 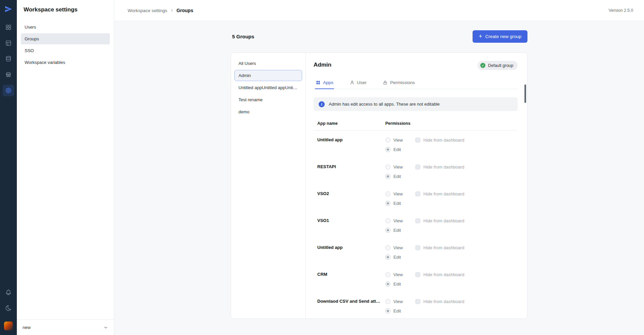 What do you see at coordinates (65, 327) in the screenshot?
I see `workspace-switcher: new` at bounding box center [65, 327].